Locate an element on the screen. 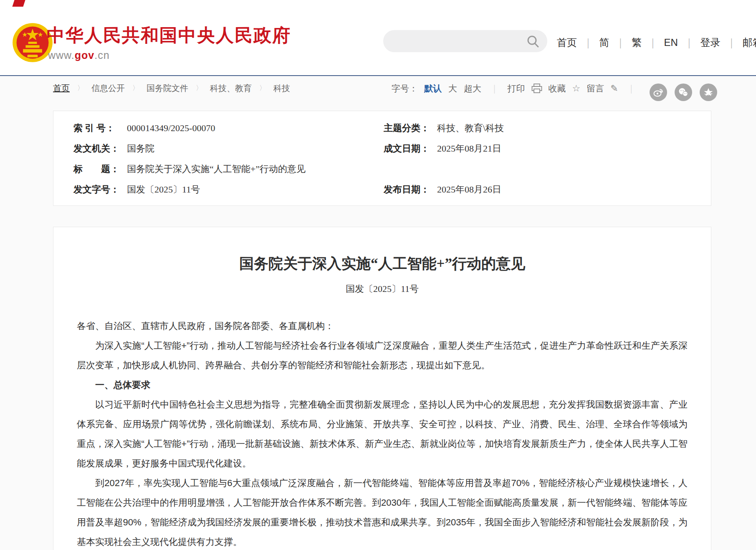 The width and height of the screenshot is (756, 550). site-url: www.gov.cn is located at coordinates (79, 55).